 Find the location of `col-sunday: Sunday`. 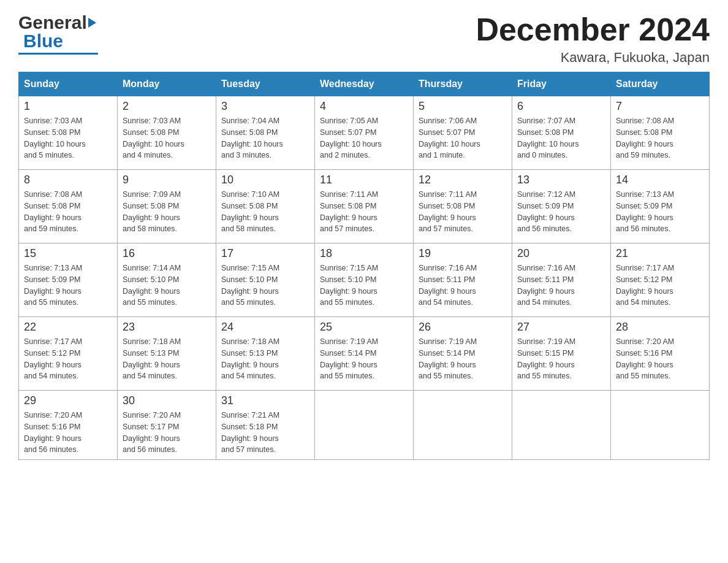

col-sunday: Sunday is located at coordinates (69, 85).